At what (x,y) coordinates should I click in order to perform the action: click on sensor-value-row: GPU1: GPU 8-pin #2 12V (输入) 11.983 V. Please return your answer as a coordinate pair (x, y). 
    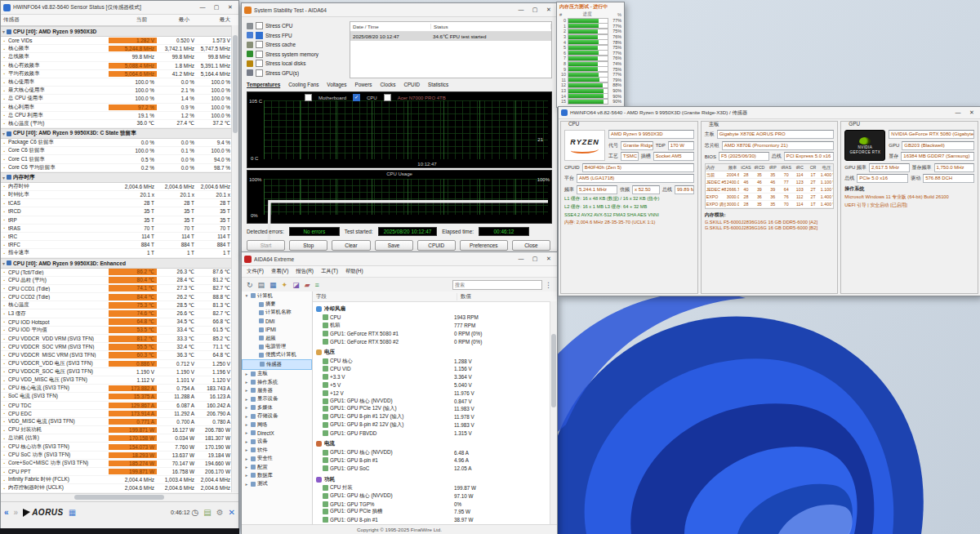
    Looking at the image, I should click on (434, 425).